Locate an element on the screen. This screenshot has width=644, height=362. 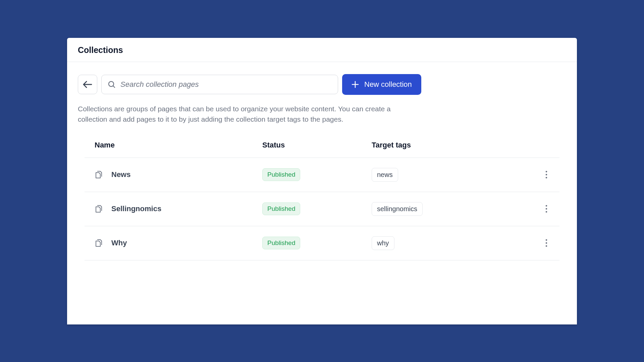
new-collection-label: New collection is located at coordinates (388, 84).